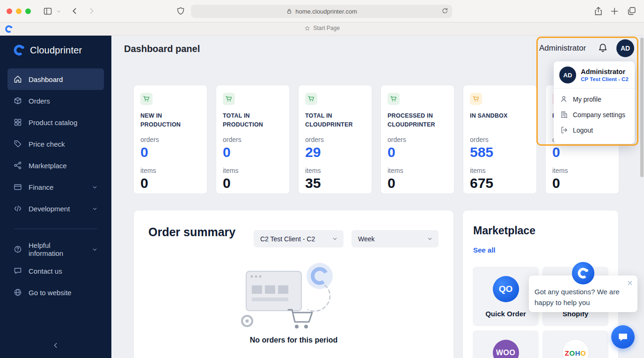 The height and width of the screenshot is (358, 644). What do you see at coordinates (28, 11) in the screenshot?
I see `zoom-window-button` at bounding box center [28, 11].